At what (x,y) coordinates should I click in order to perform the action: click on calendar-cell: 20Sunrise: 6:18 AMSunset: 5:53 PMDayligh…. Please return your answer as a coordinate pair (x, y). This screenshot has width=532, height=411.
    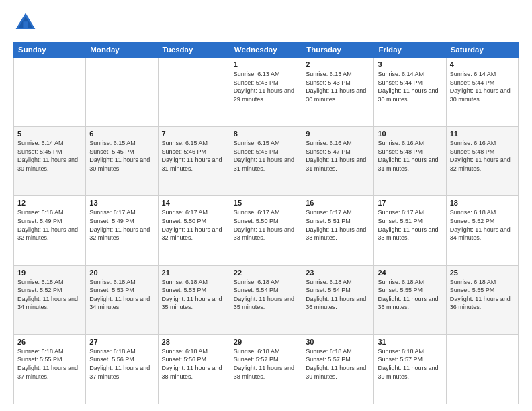
    Looking at the image, I should click on (122, 300).